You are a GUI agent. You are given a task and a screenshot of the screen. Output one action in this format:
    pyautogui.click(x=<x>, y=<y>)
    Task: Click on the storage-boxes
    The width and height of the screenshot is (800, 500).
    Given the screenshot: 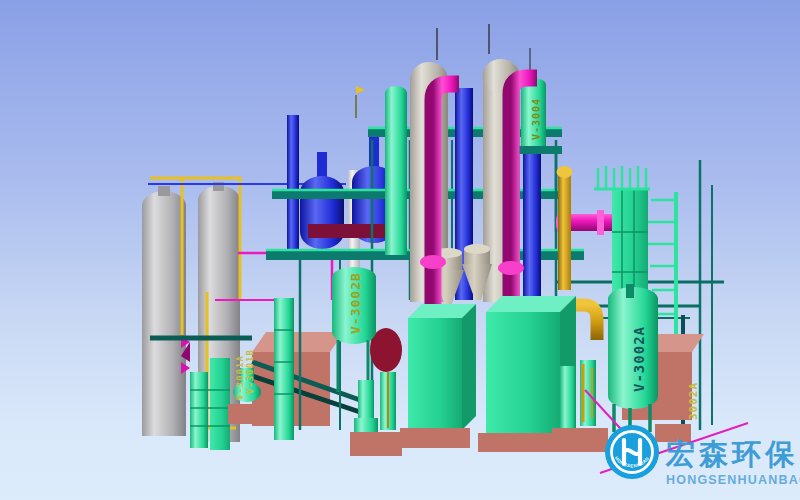 What is the action you would take?
    pyautogui.click(x=488, y=374)
    